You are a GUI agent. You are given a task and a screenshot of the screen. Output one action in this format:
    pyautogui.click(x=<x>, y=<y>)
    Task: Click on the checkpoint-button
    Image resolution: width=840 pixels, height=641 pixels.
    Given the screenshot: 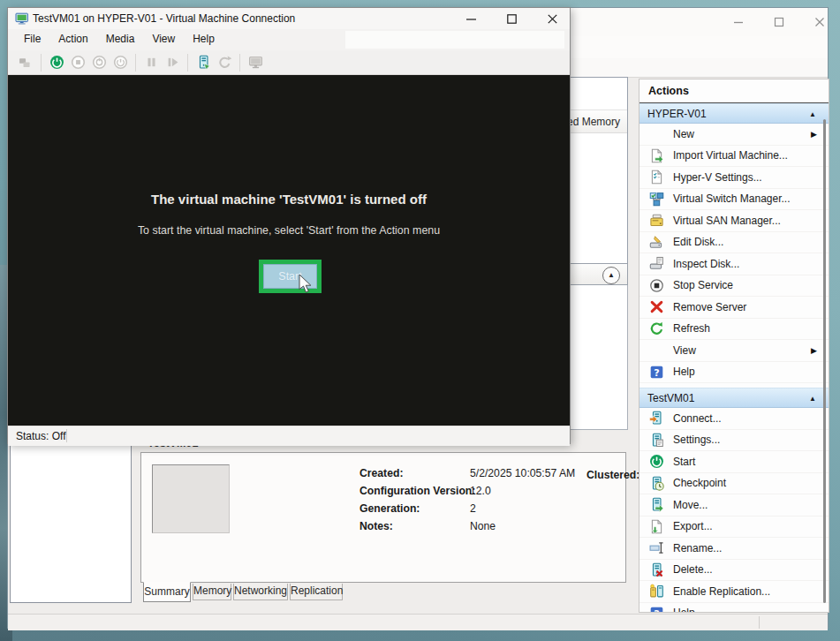 What is the action you would take?
    pyautogui.click(x=203, y=63)
    